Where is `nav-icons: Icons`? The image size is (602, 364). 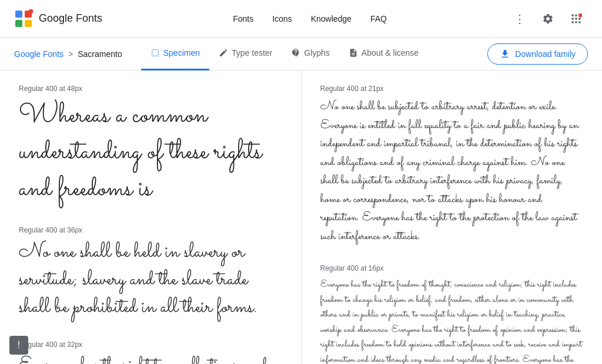
nav-icons: Icons is located at coordinates (282, 19).